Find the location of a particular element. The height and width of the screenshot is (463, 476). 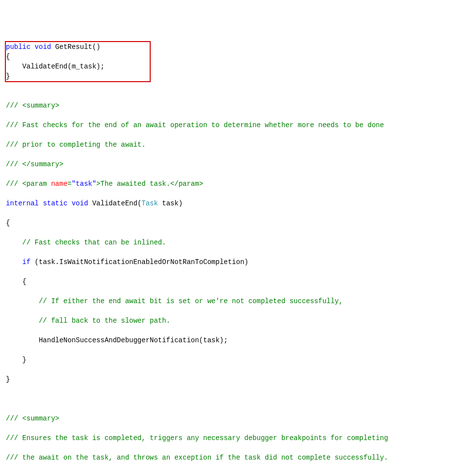

highlight-box-getresult: public void GetResult() { ValidateEnd(m_… is located at coordinates (78, 62).